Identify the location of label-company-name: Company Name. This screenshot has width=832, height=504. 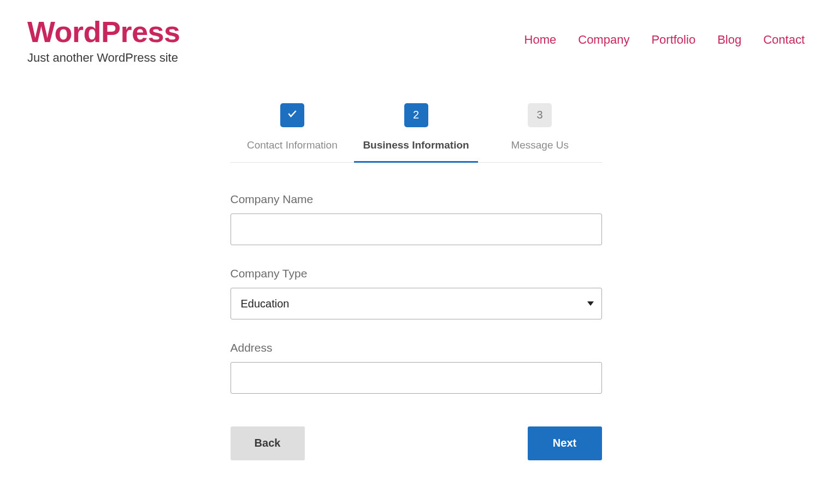
(416, 199).